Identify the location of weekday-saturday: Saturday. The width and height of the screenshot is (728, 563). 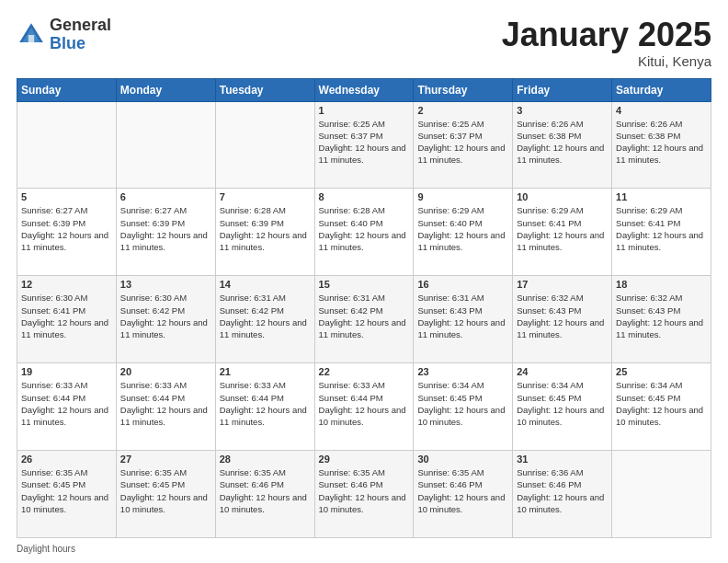
(662, 90).